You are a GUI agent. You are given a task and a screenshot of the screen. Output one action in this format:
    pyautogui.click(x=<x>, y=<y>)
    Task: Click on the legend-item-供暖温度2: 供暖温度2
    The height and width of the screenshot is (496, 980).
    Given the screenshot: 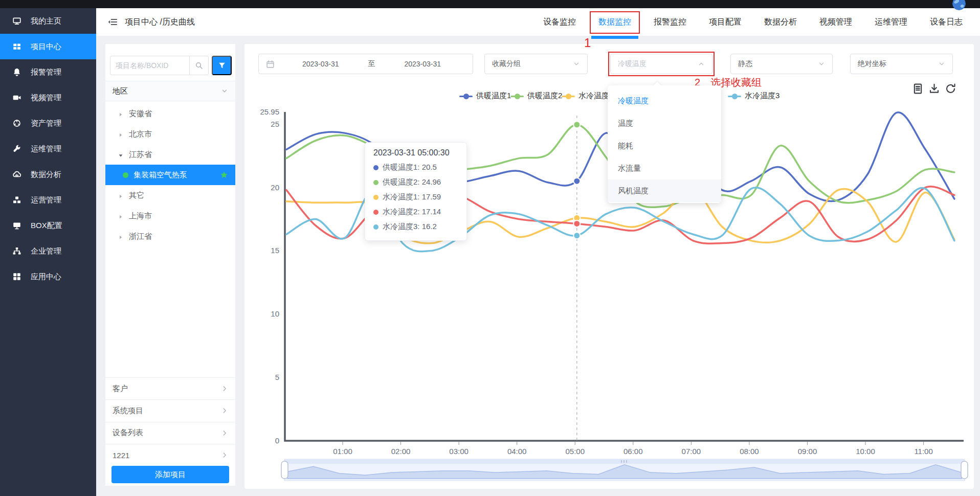 What is the action you would take?
    pyautogui.click(x=536, y=96)
    